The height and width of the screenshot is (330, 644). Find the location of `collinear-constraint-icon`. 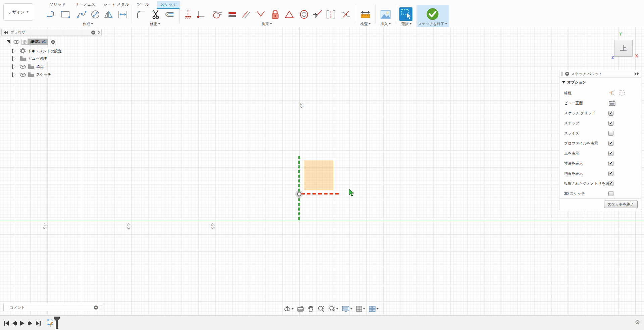

collinear-constraint-icon is located at coordinates (317, 14).